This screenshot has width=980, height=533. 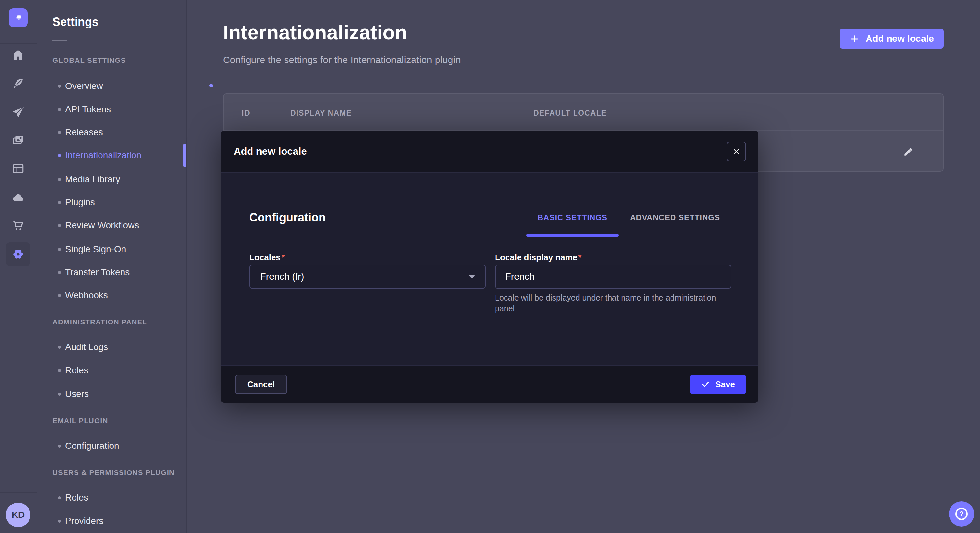 I want to click on content-builder-button, so click(x=18, y=83).